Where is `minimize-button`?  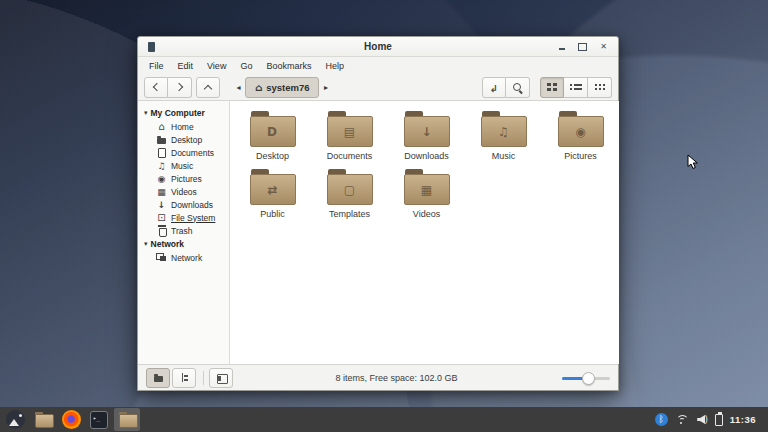 minimize-button is located at coordinates (562, 46).